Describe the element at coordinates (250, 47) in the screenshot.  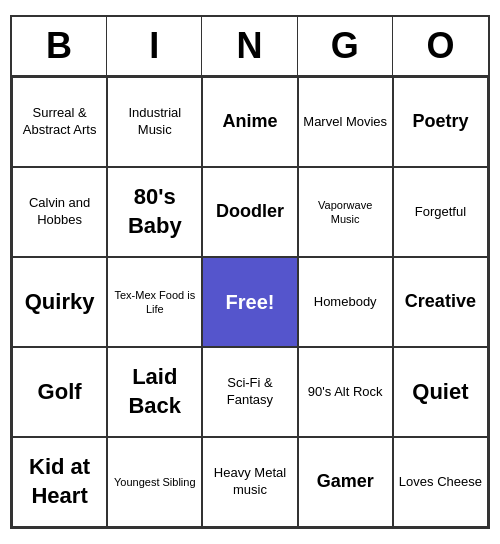
I see `bingo-header: BINGO` at that location.